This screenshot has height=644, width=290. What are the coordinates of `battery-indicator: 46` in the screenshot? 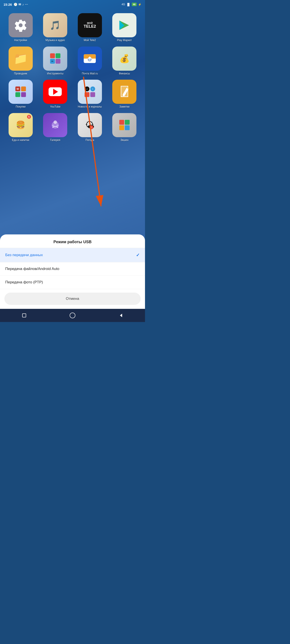 It's located at (134, 4).